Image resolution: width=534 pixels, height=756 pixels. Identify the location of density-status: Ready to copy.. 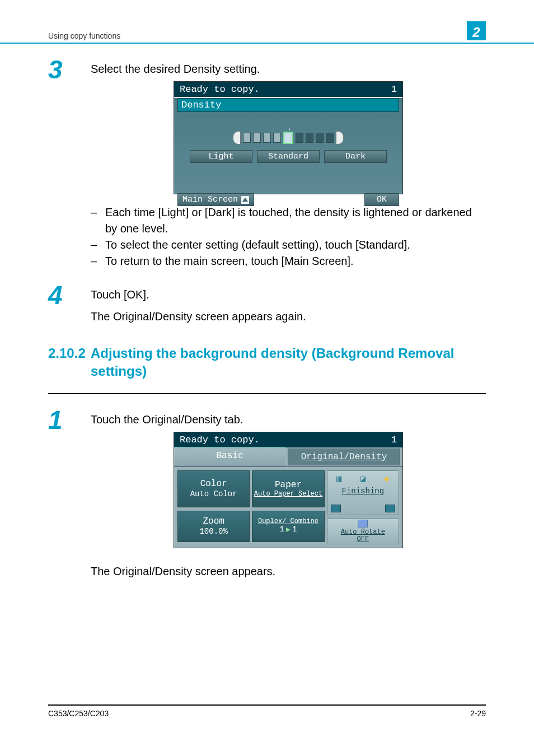
(219, 90).